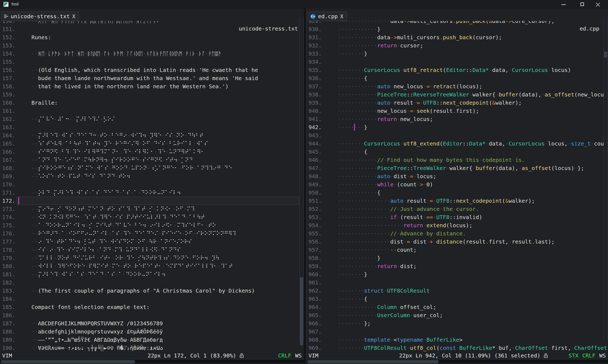 The width and height of the screenshot is (608, 364). What do you see at coordinates (152, 103) in the screenshot?
I see `code-line: 160.Braille:` at bounding box center [152, 103].